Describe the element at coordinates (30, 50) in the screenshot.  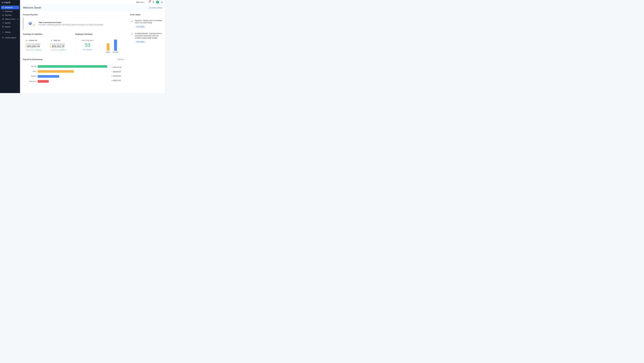
I see `fed-funded-label: Funded Amount:` at that location.